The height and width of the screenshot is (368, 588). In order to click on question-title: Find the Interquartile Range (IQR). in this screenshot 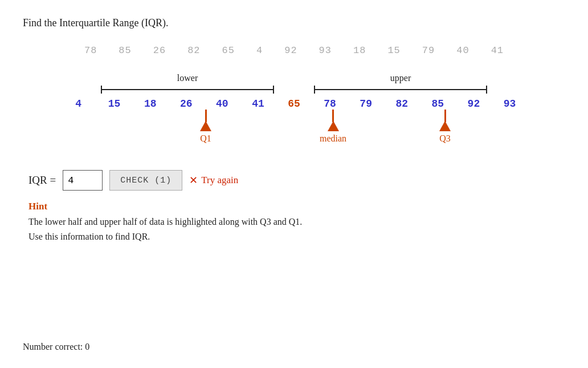, I will do `click(294, 23)`.